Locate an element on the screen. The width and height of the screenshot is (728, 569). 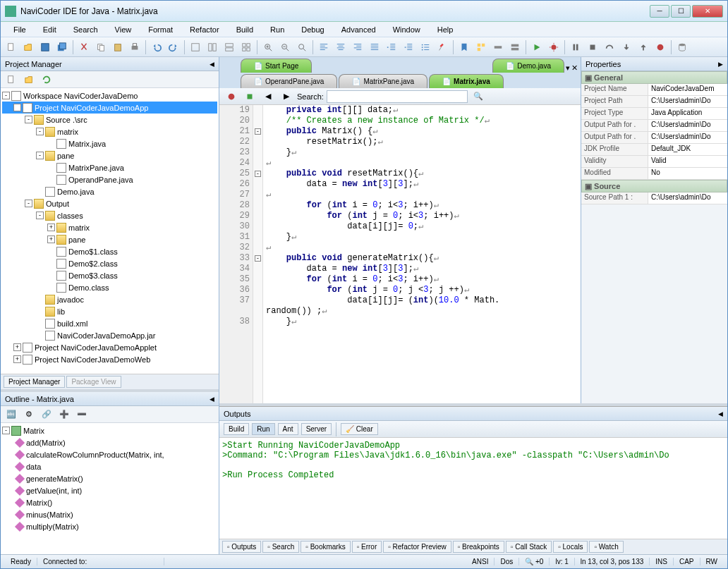
clear-button: 🧹 Clear is located at coordinates (360, 429).